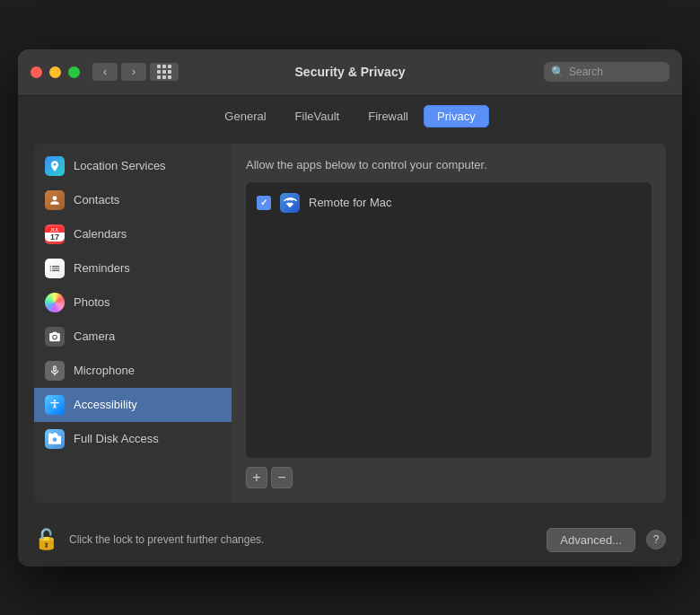 The width and height of the screenshot is (700, 615). Describe the element at coordinates (133, 303) in the screenshot. I see `sidebar-item-photos: Photos` at that location.